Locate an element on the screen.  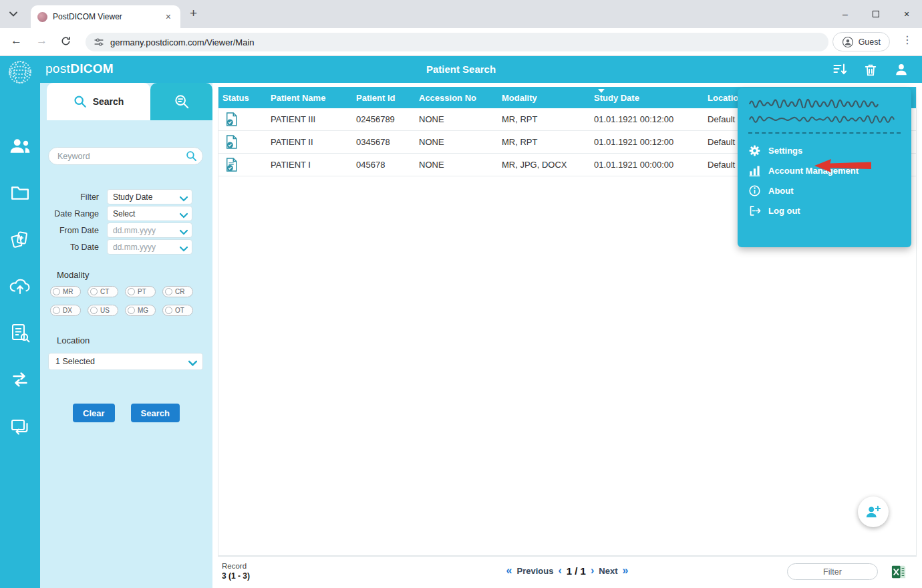
redacted-user-email is located at coordinates (824, 118).